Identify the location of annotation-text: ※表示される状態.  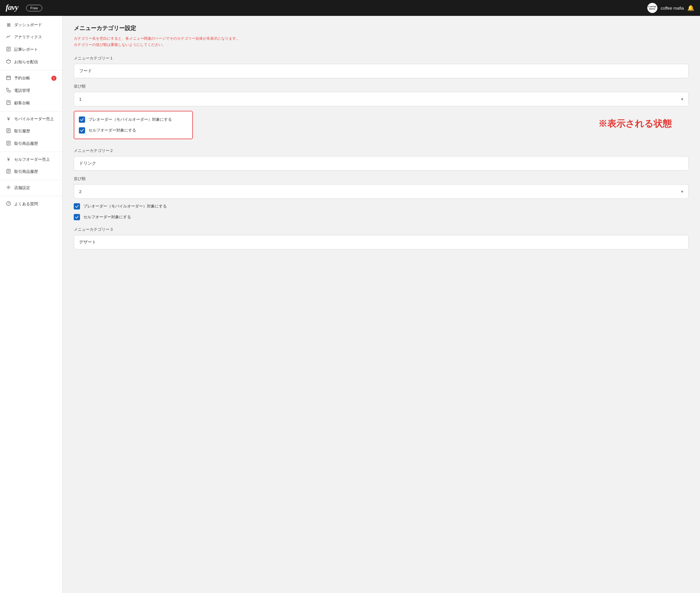
(635, 124).